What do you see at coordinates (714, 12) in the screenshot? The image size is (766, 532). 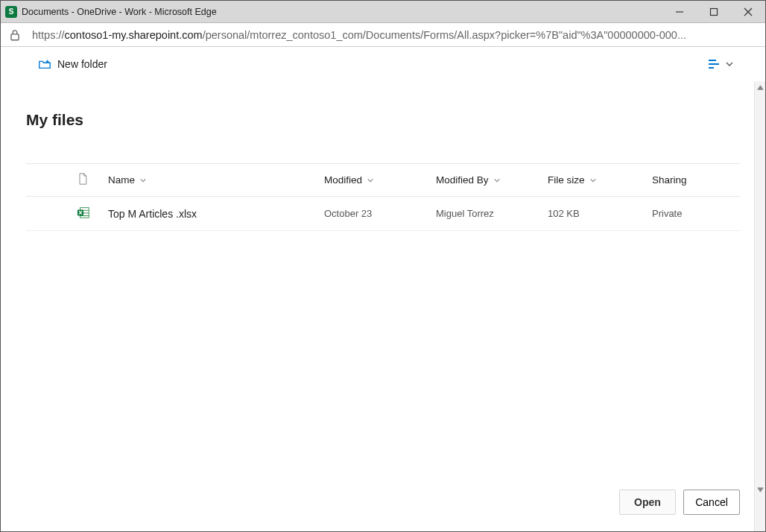 I see `maximize-icon` at bounding box center [714, 12].